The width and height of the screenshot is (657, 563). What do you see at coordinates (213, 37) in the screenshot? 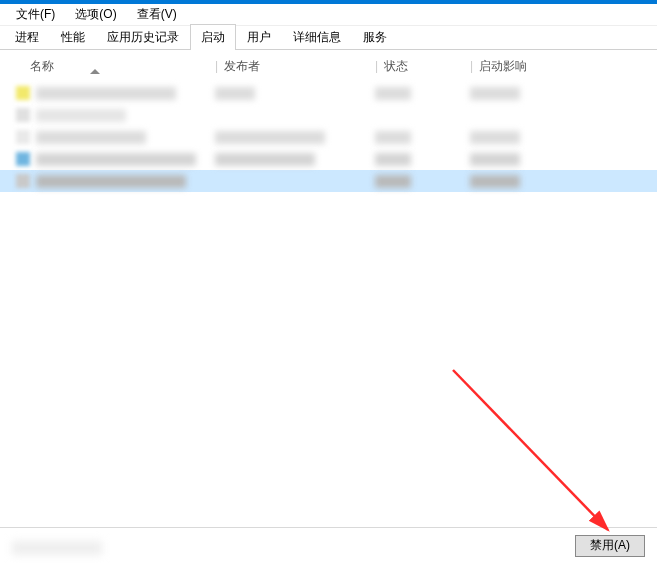
I see `tab-startup: 启动` at bounding box center [213, 37].